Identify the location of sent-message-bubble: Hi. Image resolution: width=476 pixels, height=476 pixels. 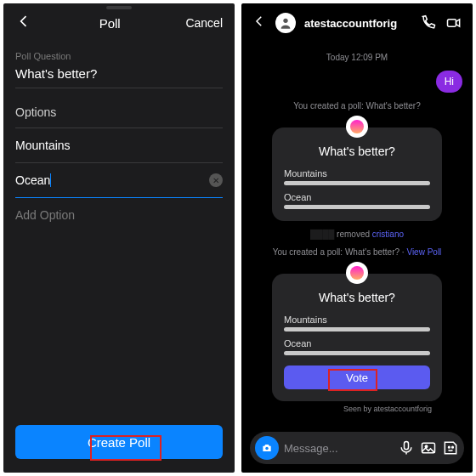
(449, 82).